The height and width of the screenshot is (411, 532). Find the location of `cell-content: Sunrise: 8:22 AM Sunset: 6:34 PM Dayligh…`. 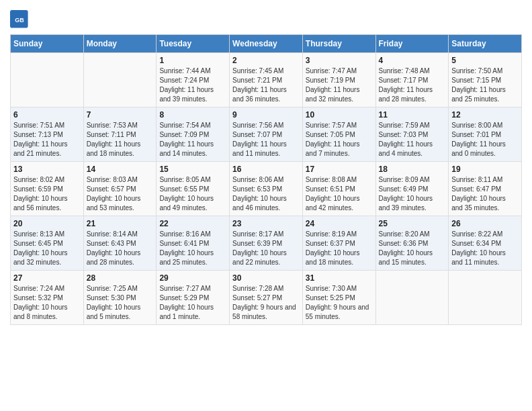

cell-content: Sunrise: 8:22 AM Sunset: 6:34 PM Dayligh… is located at coordinates (485, 248).